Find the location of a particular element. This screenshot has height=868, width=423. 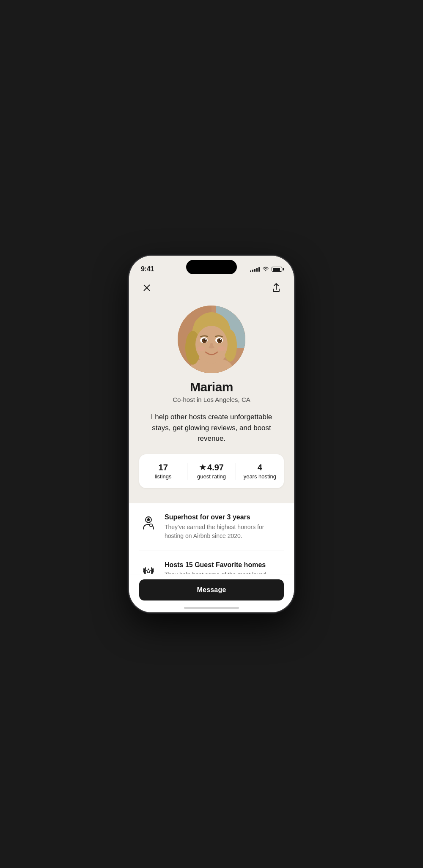

divider is located at coordinates (212, 551).